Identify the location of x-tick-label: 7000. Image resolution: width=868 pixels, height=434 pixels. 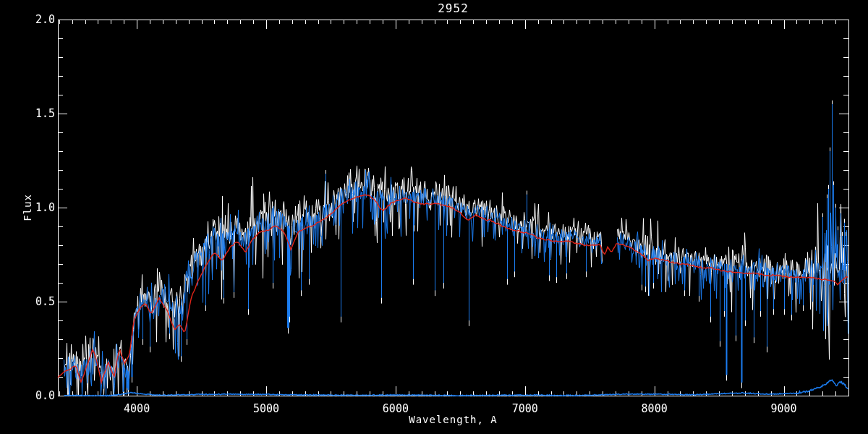
(525, 409).